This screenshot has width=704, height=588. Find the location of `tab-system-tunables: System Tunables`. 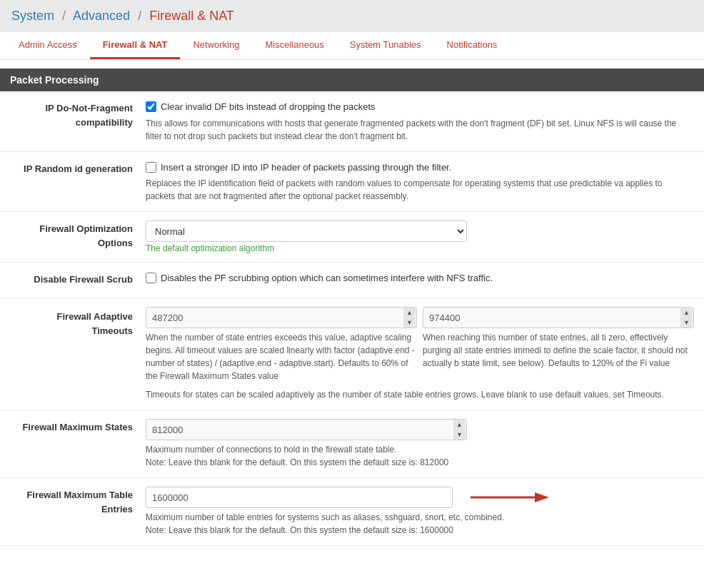

tab-system-tunables: System Tunables is located at coordinates (386, 46).